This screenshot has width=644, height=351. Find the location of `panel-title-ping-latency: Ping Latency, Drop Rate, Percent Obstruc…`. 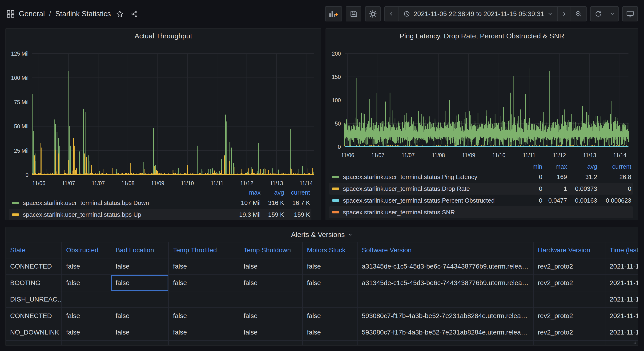

panel-title-ping-latency: Ping Latency, Drop Rate, Percent Obstruc… is located at coordinates (482, 36).